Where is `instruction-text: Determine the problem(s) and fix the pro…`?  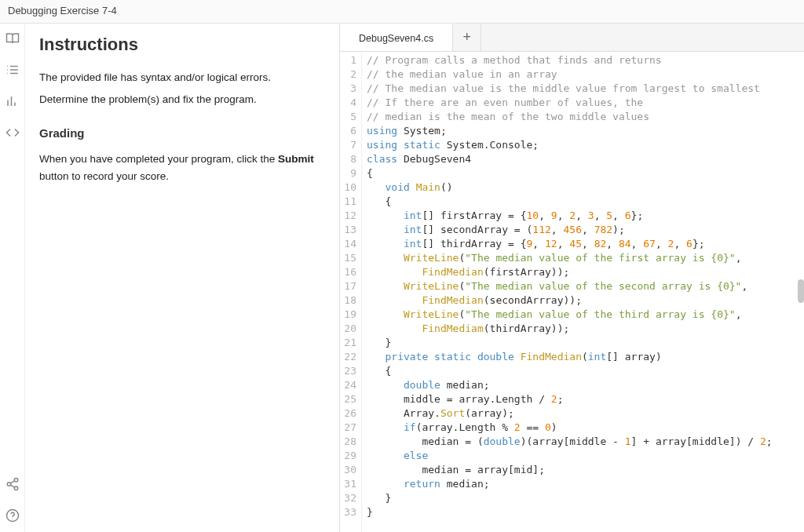 instruction-text: Determine the problem(s) and fix the pro… is located at coordinates (181, 100).